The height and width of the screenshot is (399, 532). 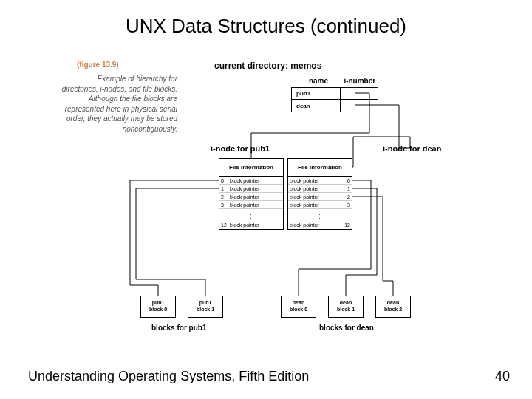 I want to click on inode-row: block pointer2, so click(x=320, y=197).